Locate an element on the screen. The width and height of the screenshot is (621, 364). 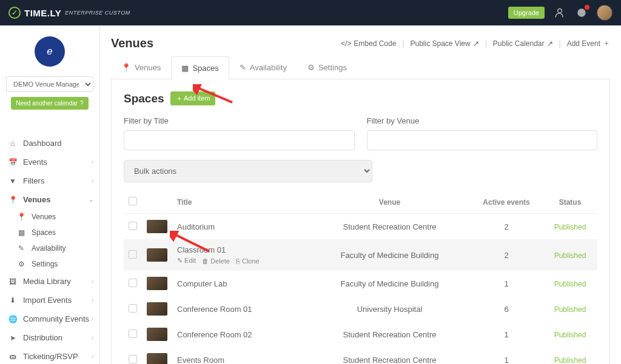
tab-availability: ✎Availability is located at coordinates (263, 68).